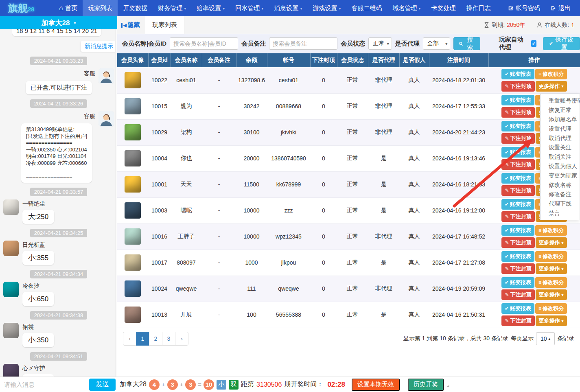  What do you see at coordinates (34, 204) in the screenshot?
I see `chat-sender-name: 一骑绝尘` at bounding box center [34, 204].